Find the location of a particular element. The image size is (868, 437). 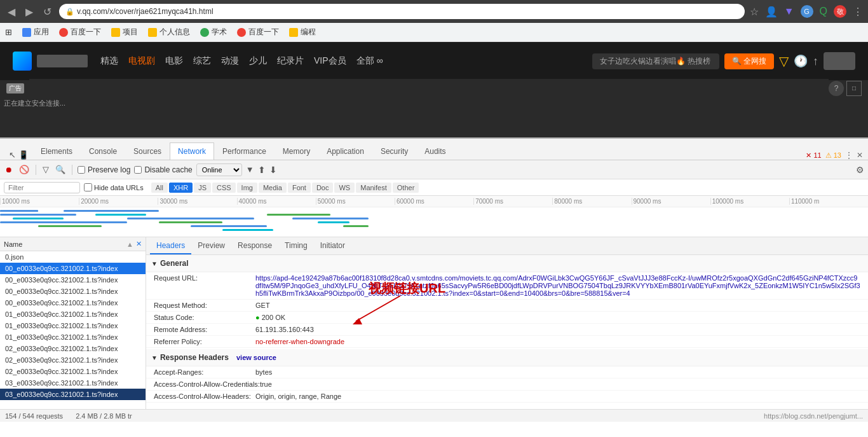

sidebar-content is located at coordinates (741, 117).